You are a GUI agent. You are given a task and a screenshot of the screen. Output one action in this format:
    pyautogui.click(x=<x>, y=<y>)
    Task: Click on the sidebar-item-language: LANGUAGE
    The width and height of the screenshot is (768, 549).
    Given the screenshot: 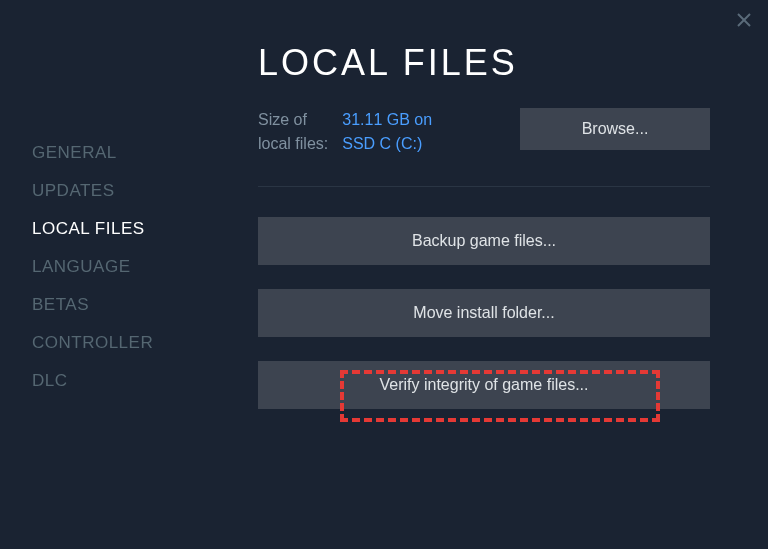 What is the action you would take?
    pyautogui.click(x=131, y=267)
    